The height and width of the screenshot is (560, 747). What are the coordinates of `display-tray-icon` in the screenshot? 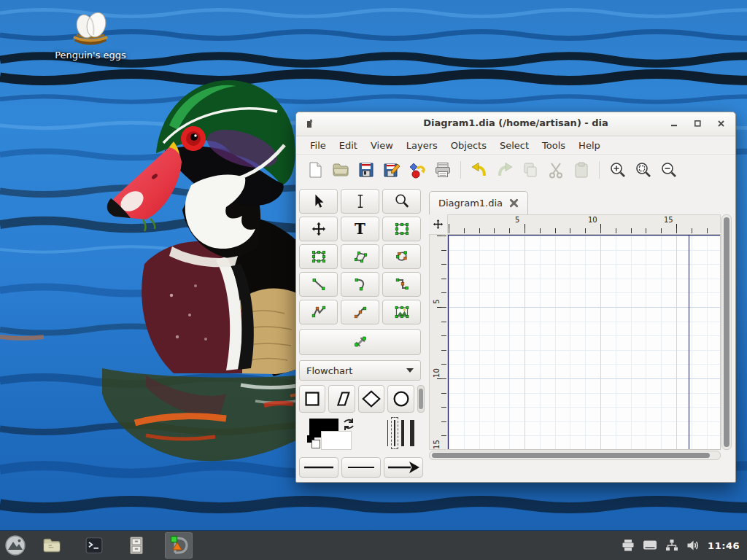 It's located at (650, 545).